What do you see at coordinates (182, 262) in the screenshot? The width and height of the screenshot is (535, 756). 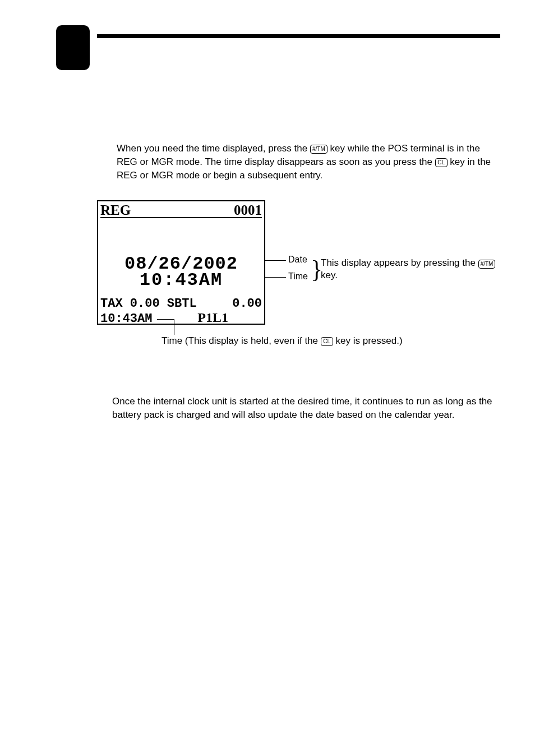 I see `lcd-display-illustration: REG 0001 08/26/2002 10:43AM TAX 0.00 SBT…` at bounding box center [182, 262].